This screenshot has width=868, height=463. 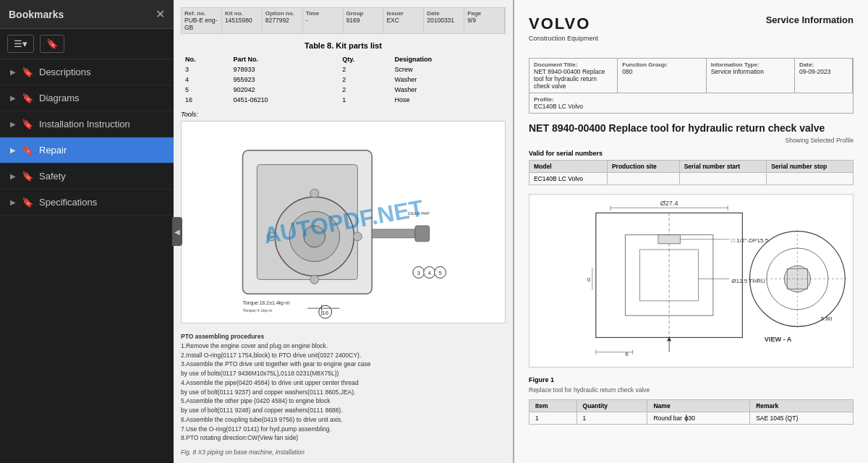 What do you see at coordinates (824, 76) in the screenshot?
I see `date-cell: Date: 09-09-2023` at bounding box center [824, 76].